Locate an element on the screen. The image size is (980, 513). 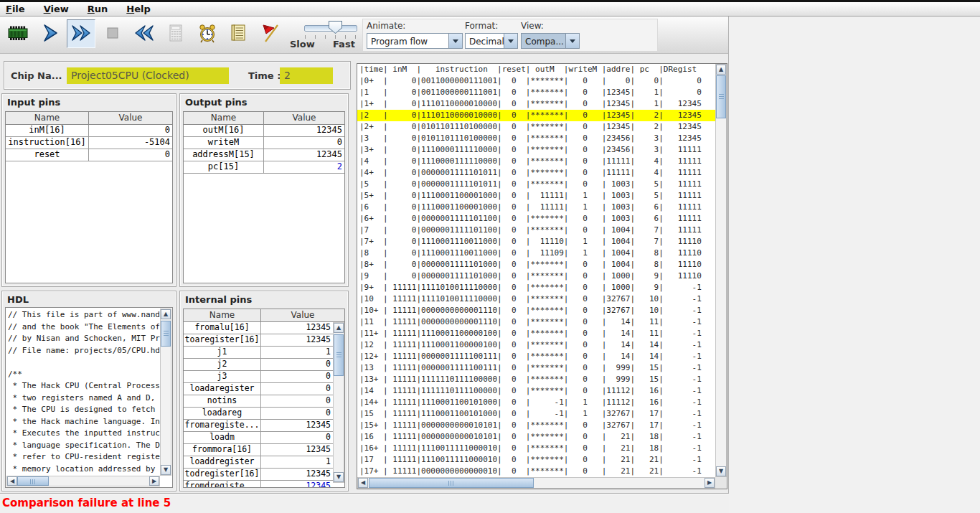
single-step-button is located at coordinates (50, 34).